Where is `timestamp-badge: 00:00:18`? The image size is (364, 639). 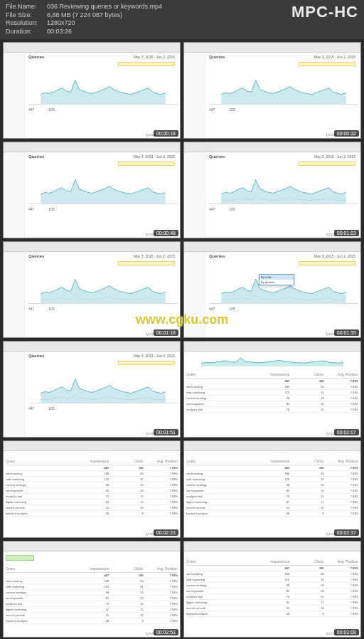 timestamp-badge: 00:00:18 is located at coordinates (166, 134).